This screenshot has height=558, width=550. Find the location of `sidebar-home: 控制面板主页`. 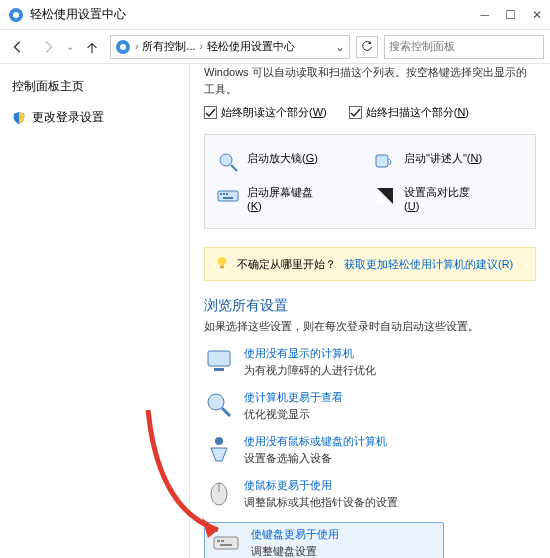

sidebar-home: 控制面板主页 is located at coordinates (94, 86).